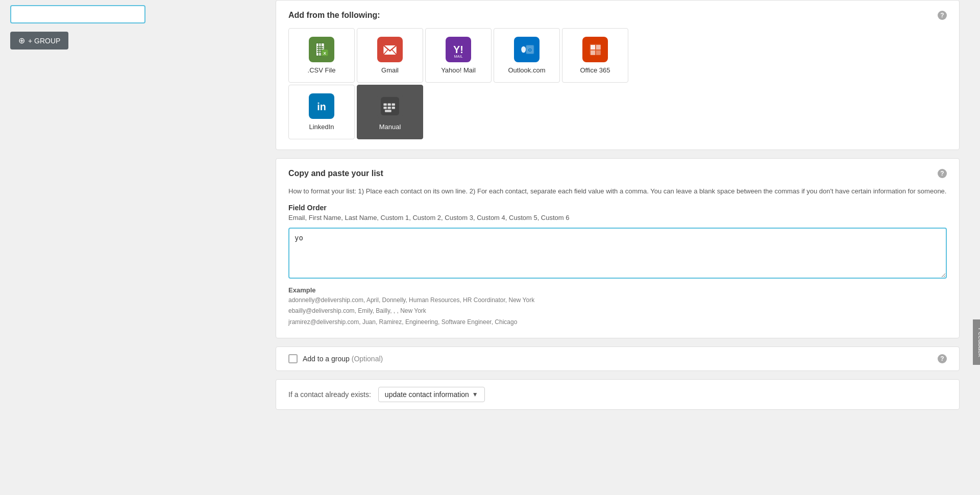 The height and width of the screenshot is (495, 980). I want to click on example-label: Example, so click(618, 290).